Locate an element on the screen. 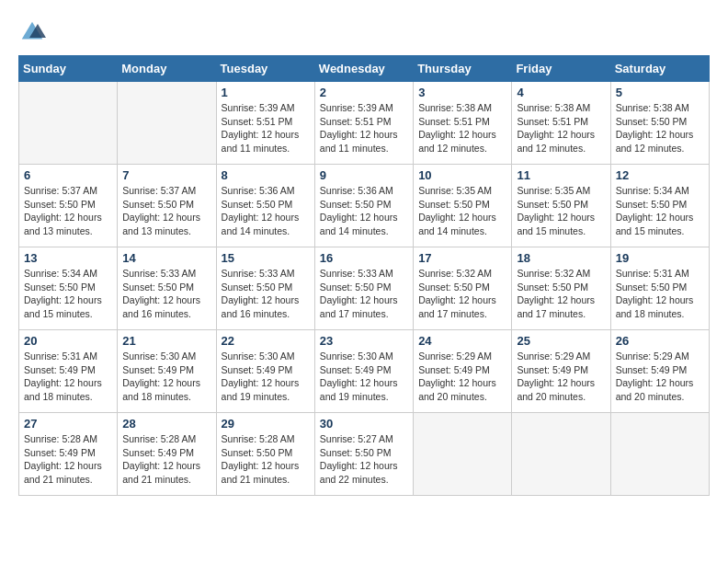  day-cell: 4Sunrise: 5:38 AM Sunset: 5:51 PM Daylig… is located at coordinates (561, 123).